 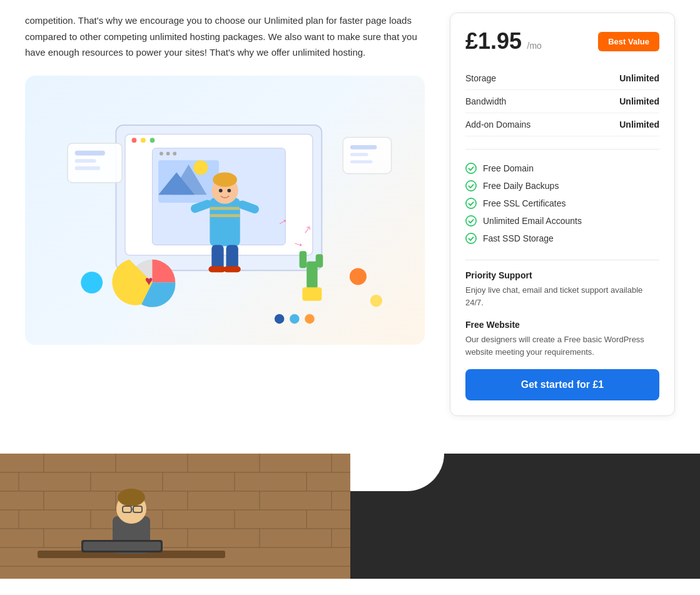 What do you see at coordinates (562, 275) in the screenshot?
I see `priority-support-title: Priority Support` at bounding box center [562, 275].